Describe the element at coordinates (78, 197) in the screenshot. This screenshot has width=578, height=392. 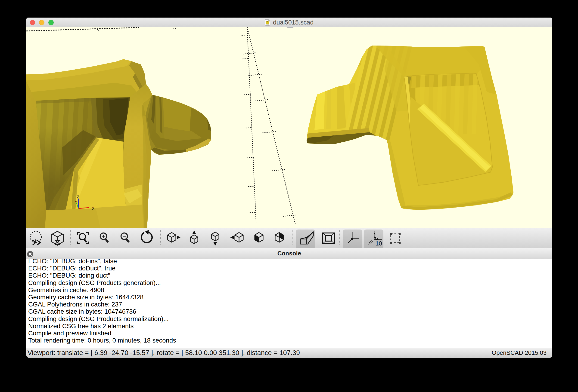
I see `svg-text: Z` at that location.